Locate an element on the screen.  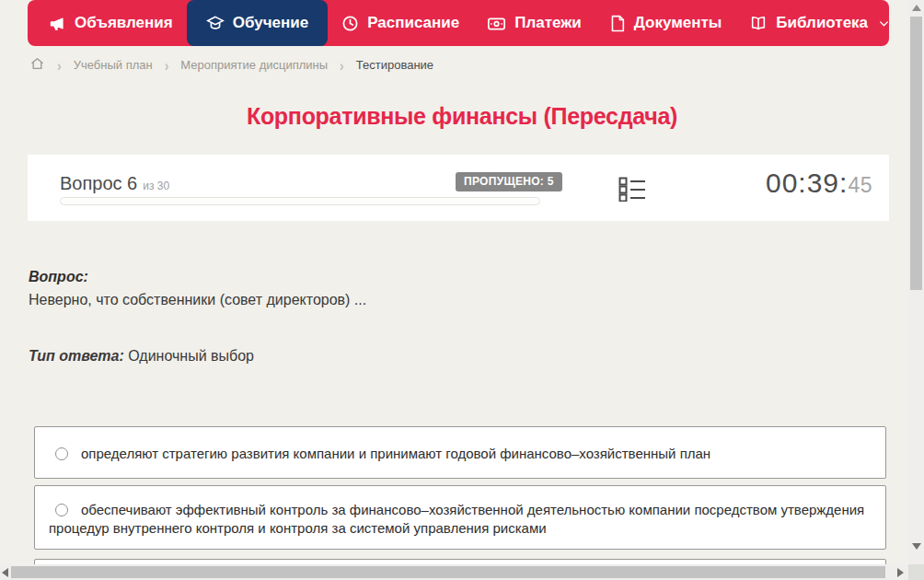
scroll-right-arrow is located at coordinates (900, 573).